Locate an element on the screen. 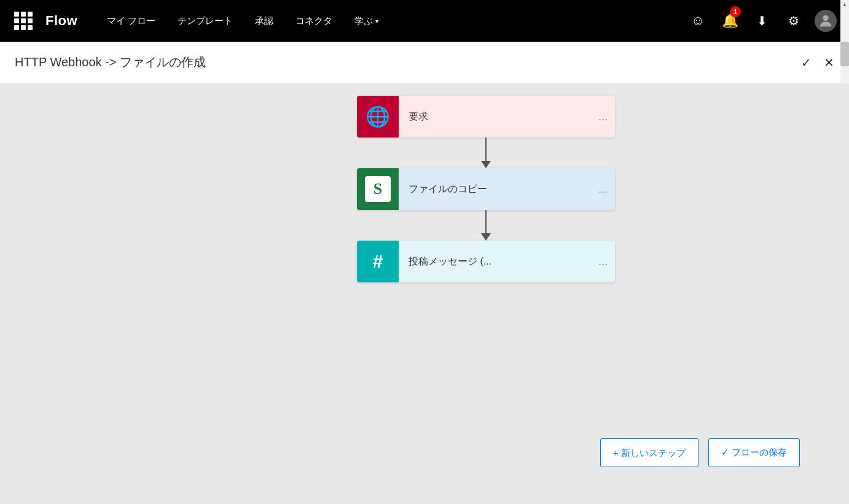 The image size is (849, 504). node-request: 🌐 要求 ... is located at coordinates (486, 117).